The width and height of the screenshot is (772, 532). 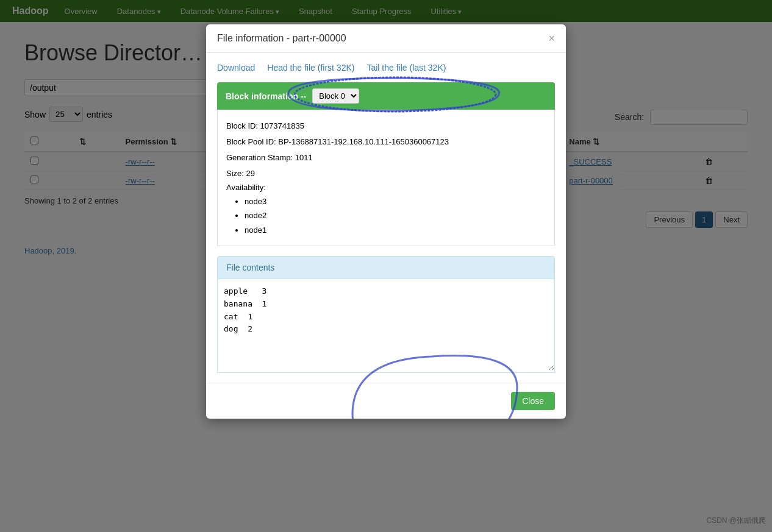 What do you see at coordinates (386, 142) in the screenshot?
I see `block-pool-id: Block Pool ID: BP-136887131-192.168.10.1…` at bounding box center [386, 142].